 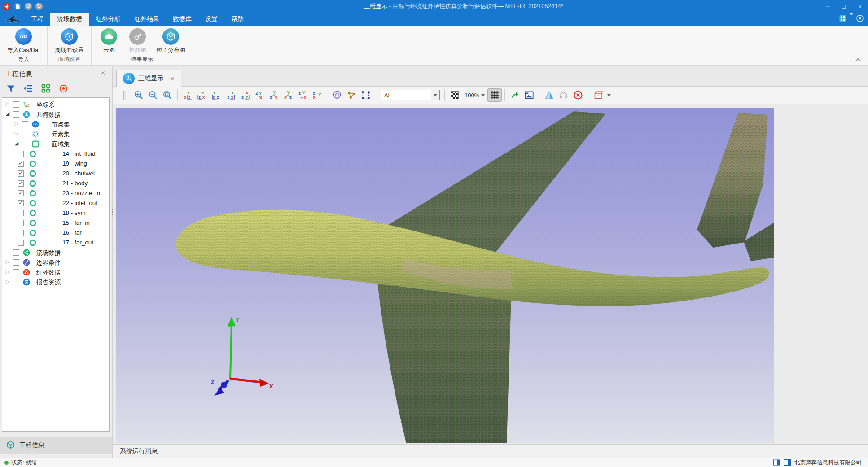 What do you see at coordinates (56, 243) in the screenshot?
I see `tree-item-far-out: 17 - far_out` at bounding box center [56, 243].